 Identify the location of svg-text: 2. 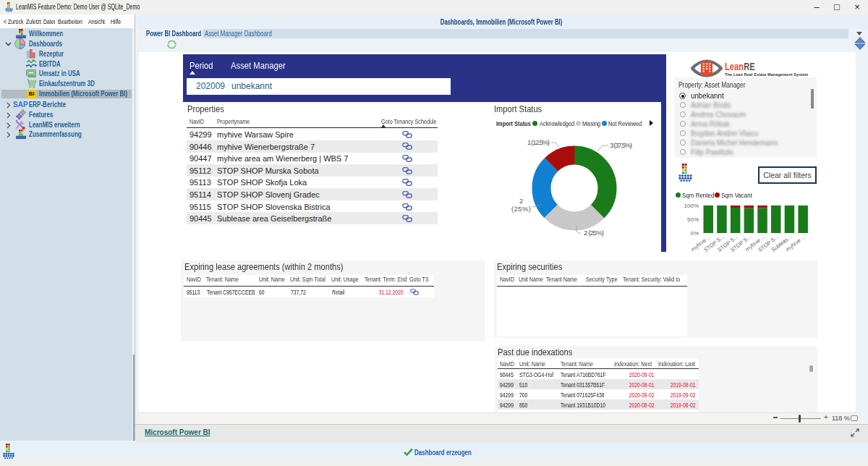
(521, 201).